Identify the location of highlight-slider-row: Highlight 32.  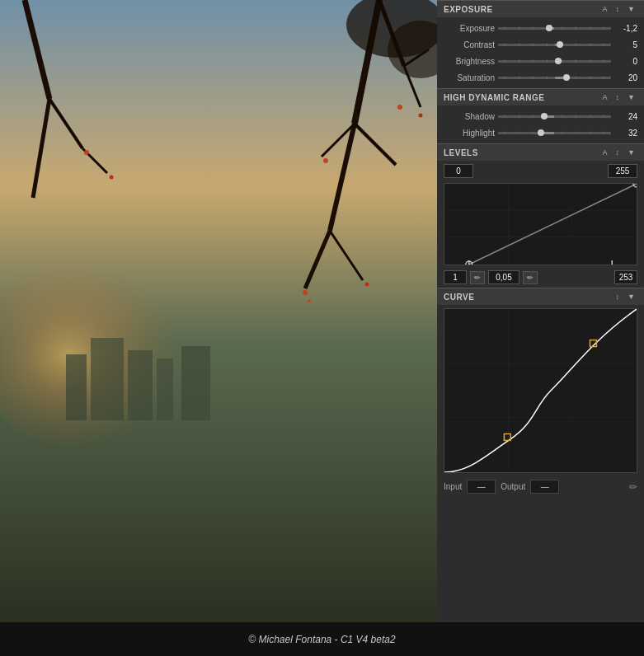
(541, 133).